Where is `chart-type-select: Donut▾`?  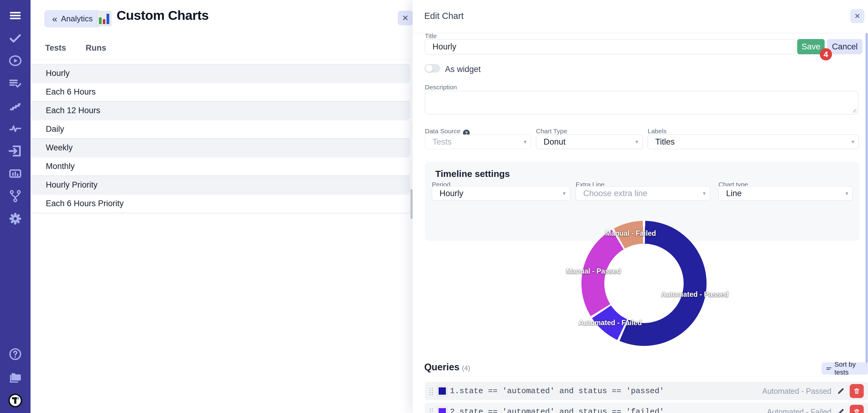 chart-type-select: Donut▾ is located at coordinates (590, 142).